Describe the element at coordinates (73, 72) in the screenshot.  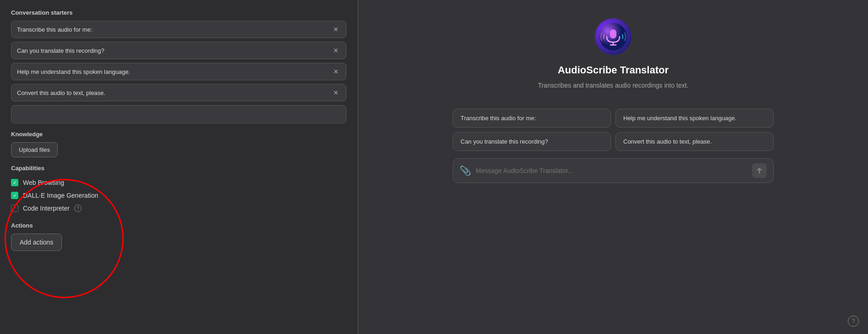
I see `starter-text: Help me understand this spoken language.` at that location.